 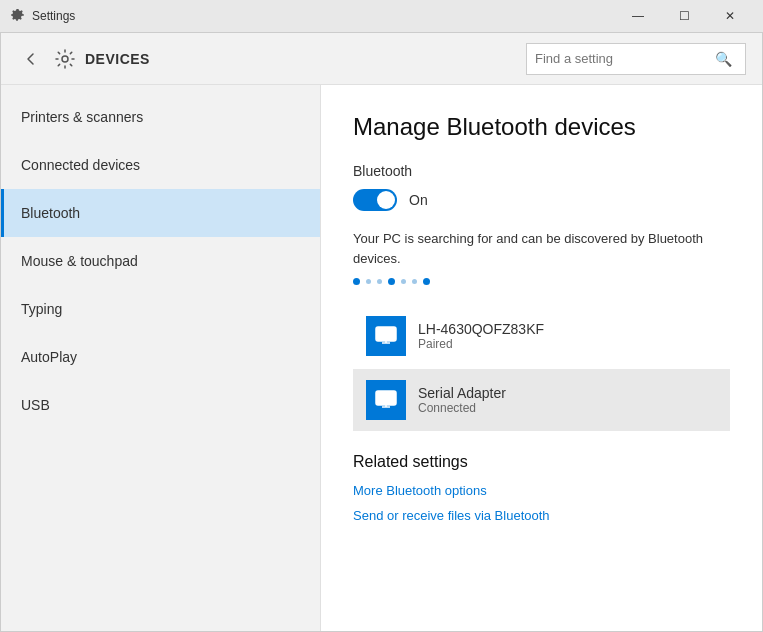 What do you see at coordinates (481, 329) in the screenshot?
I see `device-name-lh: LH-4630QOFZ83KF` at bounding box center [481, 329].